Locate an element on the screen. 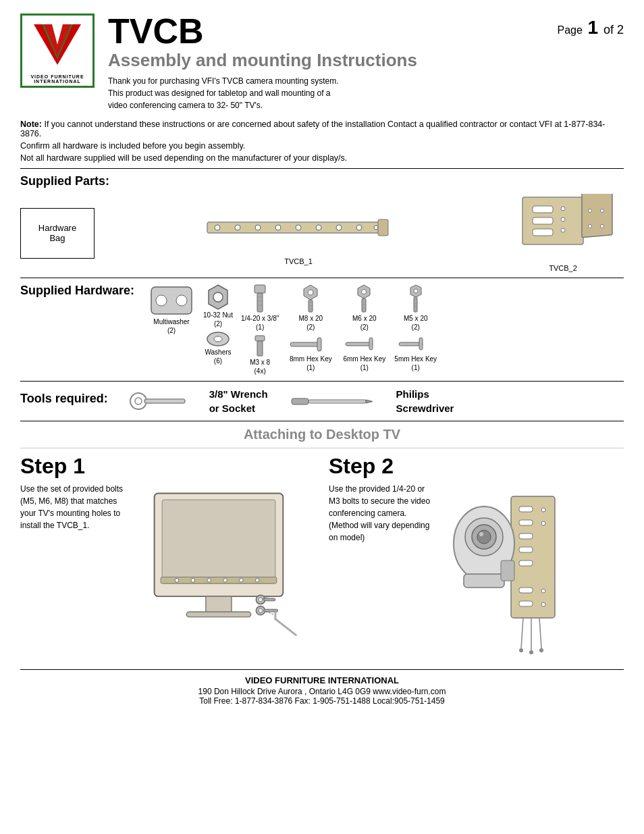 The image size is (644, 834). 6mm-hex-icon is located at coordinates (365, 344).